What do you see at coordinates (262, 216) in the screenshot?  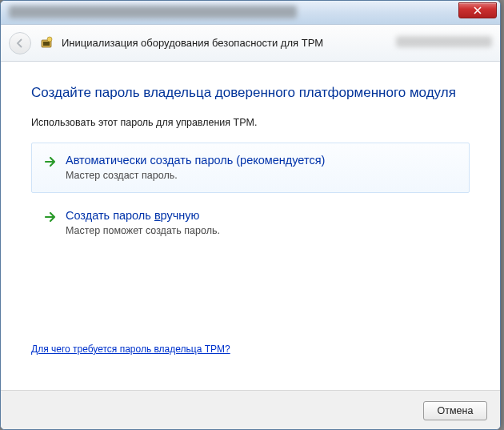 I see `option-title: Создать пароль вручную` at bounding box center [262, 216].